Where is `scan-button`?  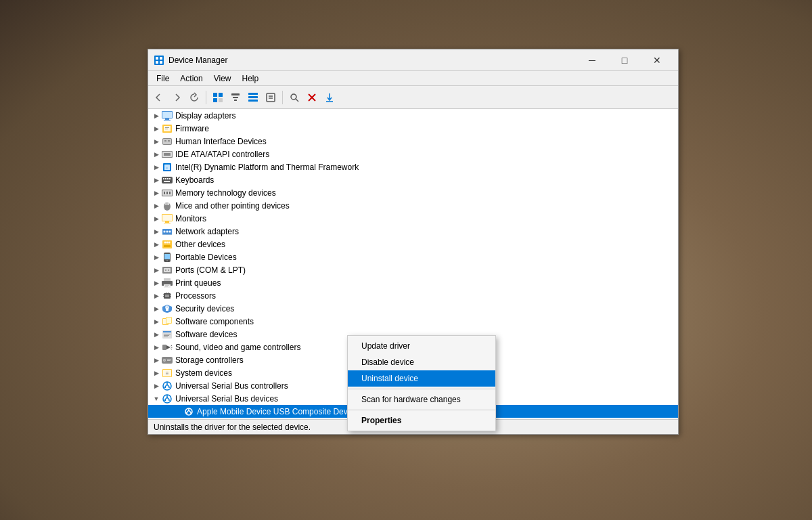
scan-button is located at coordinates (294, 98).